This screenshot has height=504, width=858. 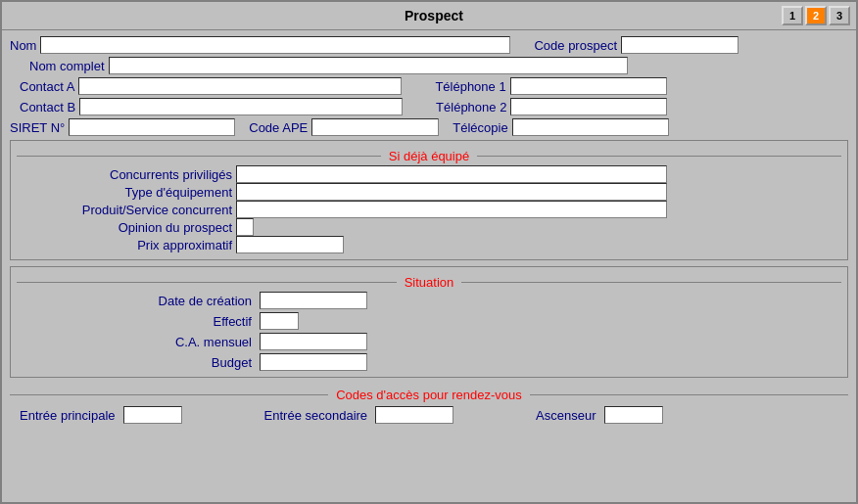 What do you see at coordinates (429, 192) in the screenshot?
I see `row-type-equip: Type d'équipement` at bounding box center [429, 192].